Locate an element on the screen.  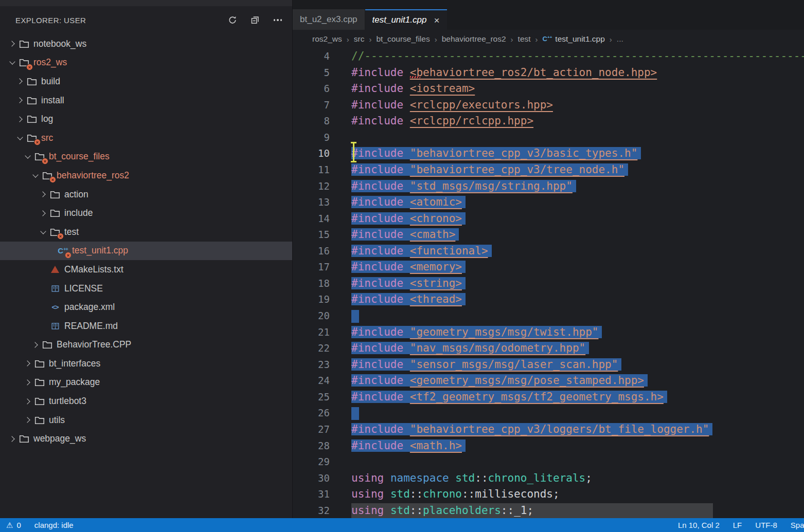
line-number: 16 is located at coordinates (311, 251).